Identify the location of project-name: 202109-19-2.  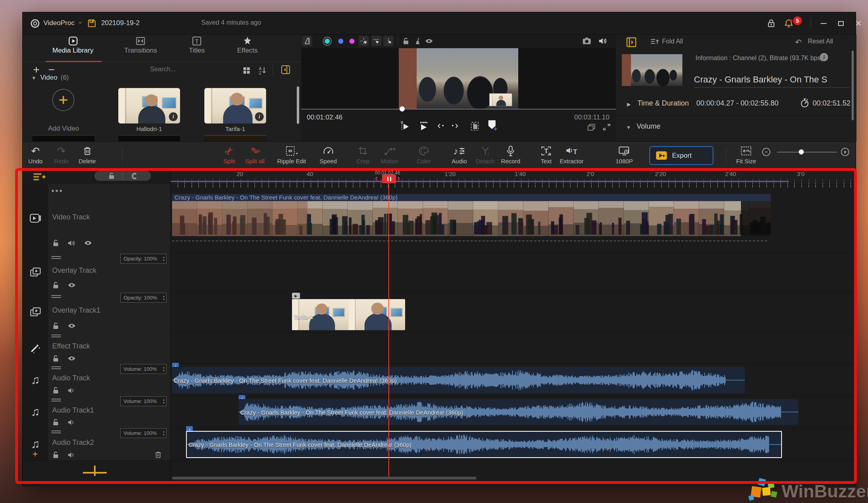
(120, 23).